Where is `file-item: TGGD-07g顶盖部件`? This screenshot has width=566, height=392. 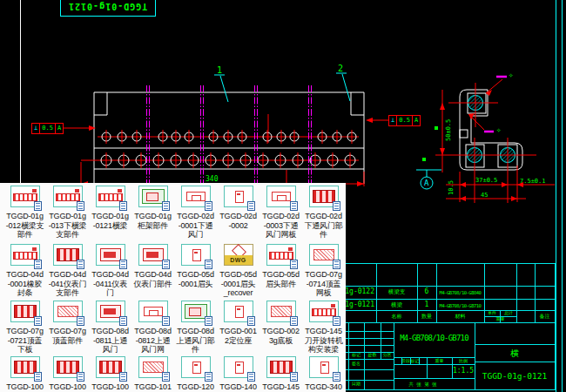 file-item: TGGD-07g顶盖部件 is located at coordinates (68, 327).